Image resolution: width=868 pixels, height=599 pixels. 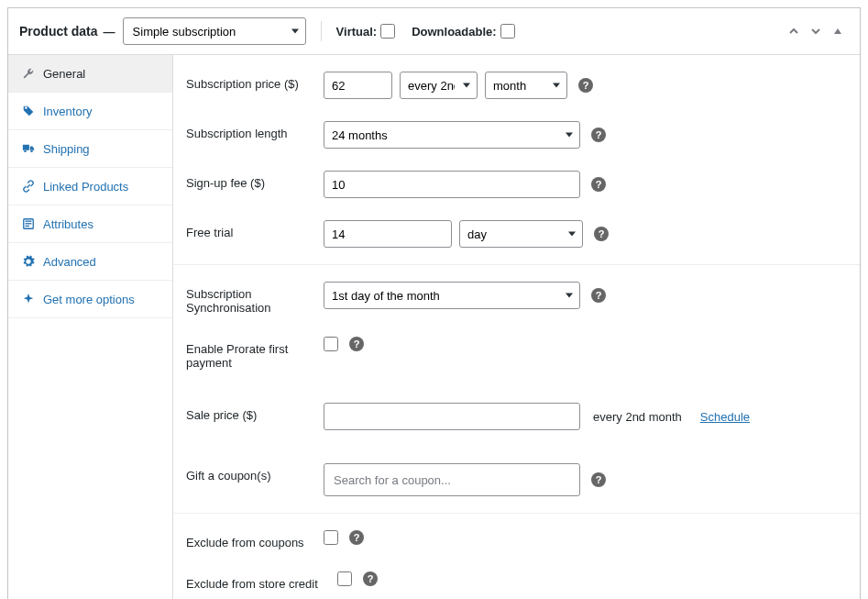 I want to click on exclude-store-credit-checkbox, so click(x=345, y=579).